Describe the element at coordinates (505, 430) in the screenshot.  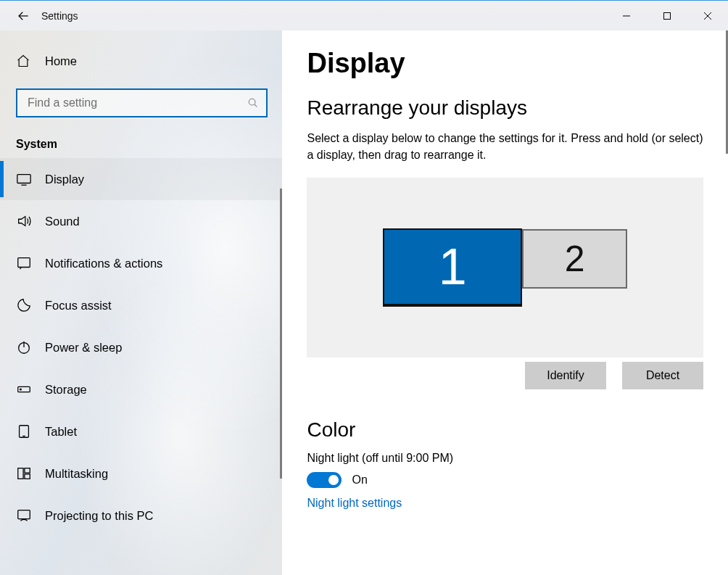
I see `color-heading: Color` at that location.